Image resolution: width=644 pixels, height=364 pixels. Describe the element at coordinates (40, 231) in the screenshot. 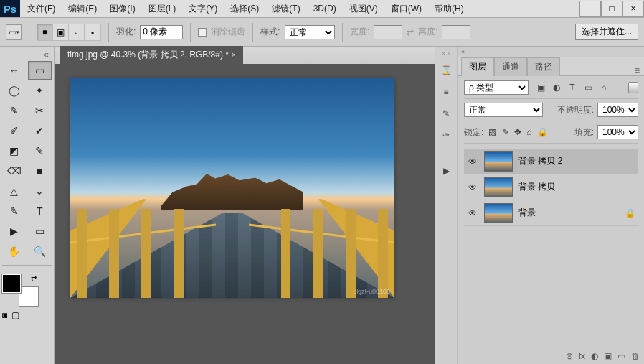

I see `shape-tool: ▭` at that location.